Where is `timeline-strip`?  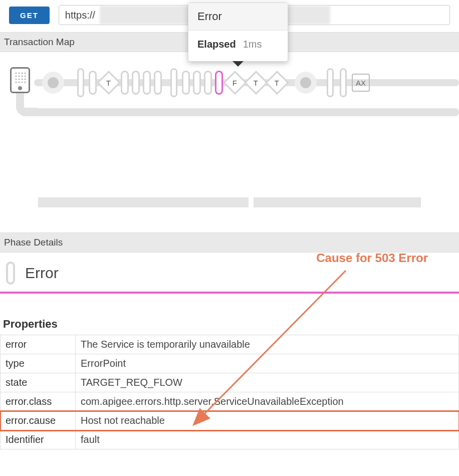
timeline-strip is located at coordinates (230, 202).